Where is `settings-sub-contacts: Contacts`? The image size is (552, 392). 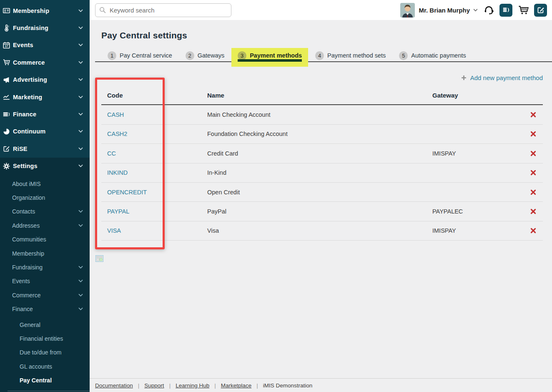
settings-sub-contacts: Contacts is located at coordinates (45, 212).